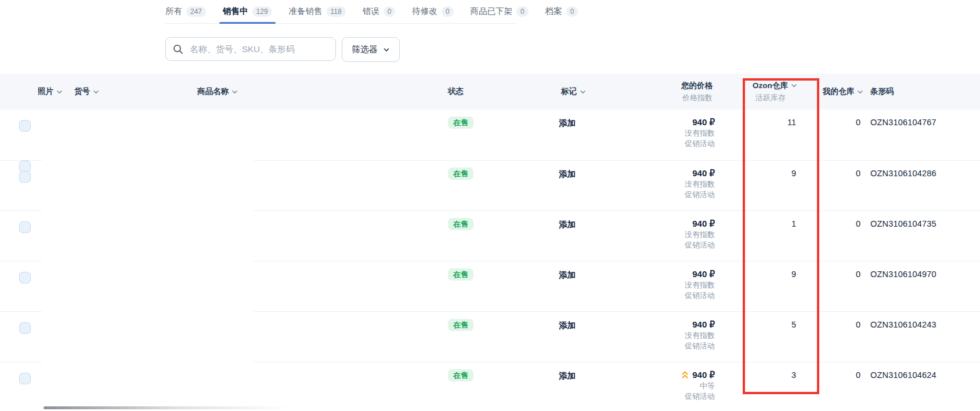 Image resolution: width=980 pixels, height=411 pixels. I want to click on tab-count-badge: 247, so click(196, 12).